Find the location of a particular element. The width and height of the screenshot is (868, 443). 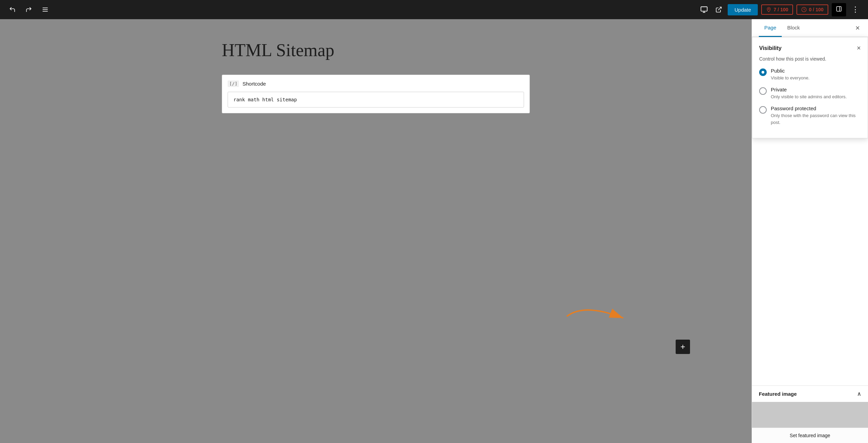

radio-option-password: Password protected Only those with the p… is located at coordinates (810, 115).